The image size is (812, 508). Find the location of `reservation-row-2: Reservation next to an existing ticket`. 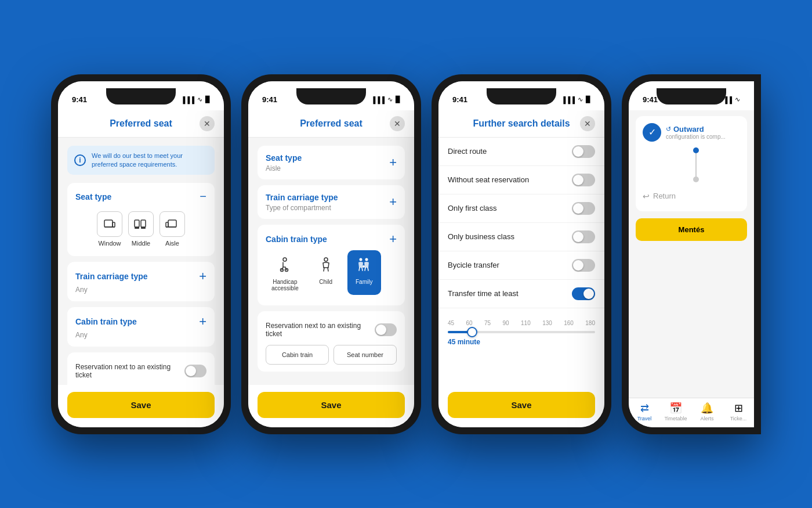

reservation-row-2: Reservation next to an existing ticket is located at coordinates (331, 330).